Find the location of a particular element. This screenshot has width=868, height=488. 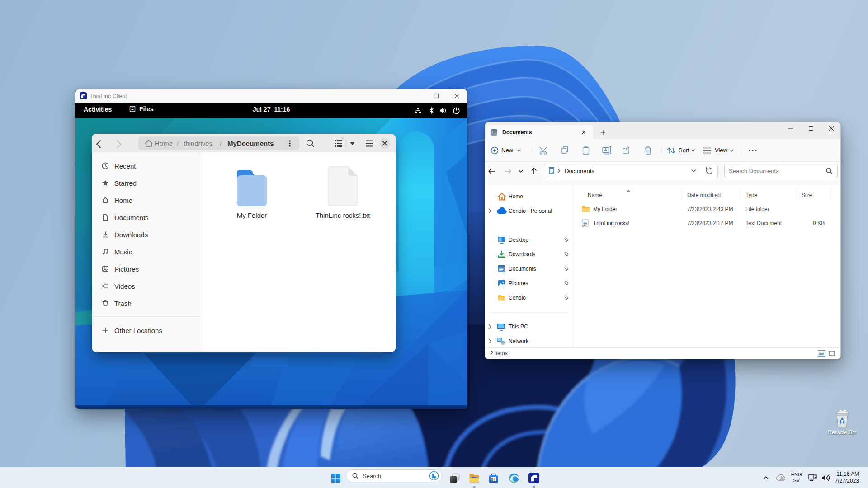

svg-text: Pictures is located at coordinates (518, 283).